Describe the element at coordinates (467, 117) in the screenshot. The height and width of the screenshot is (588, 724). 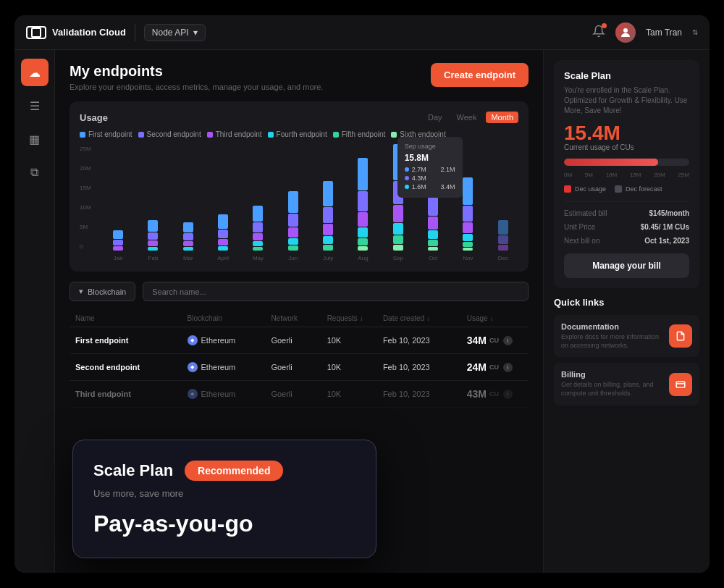
I see `tab-week: Week` at that location.